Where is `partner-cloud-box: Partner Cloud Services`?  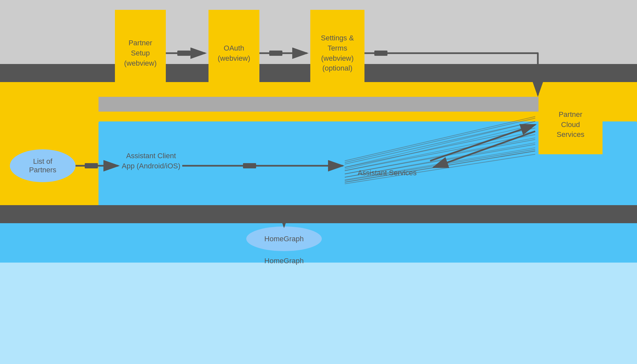 partner-cloud-box: Partner Cloud Services is located at coordinates (571, 125).